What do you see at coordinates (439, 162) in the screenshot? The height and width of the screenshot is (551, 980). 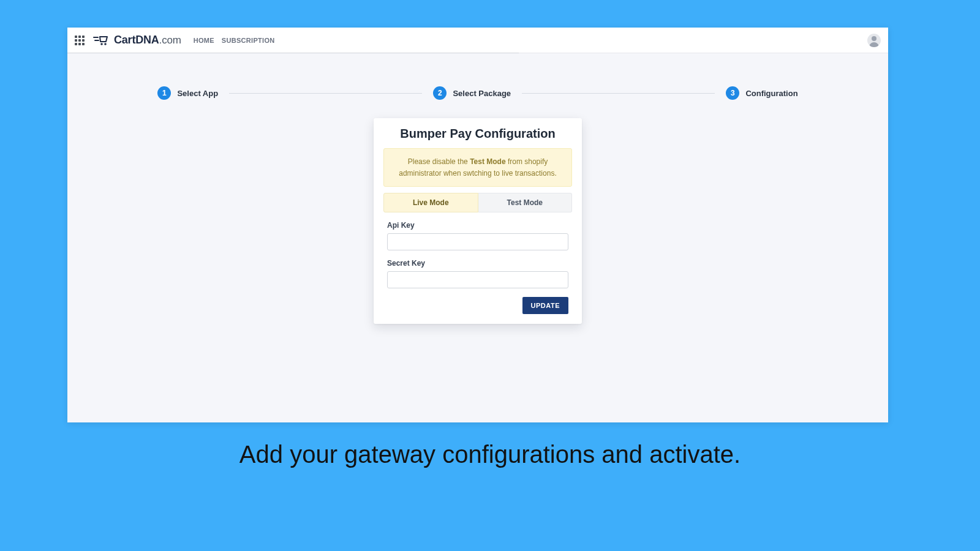 I see `alert-text-pre: Please disable the` at bounding box center [439, 162].